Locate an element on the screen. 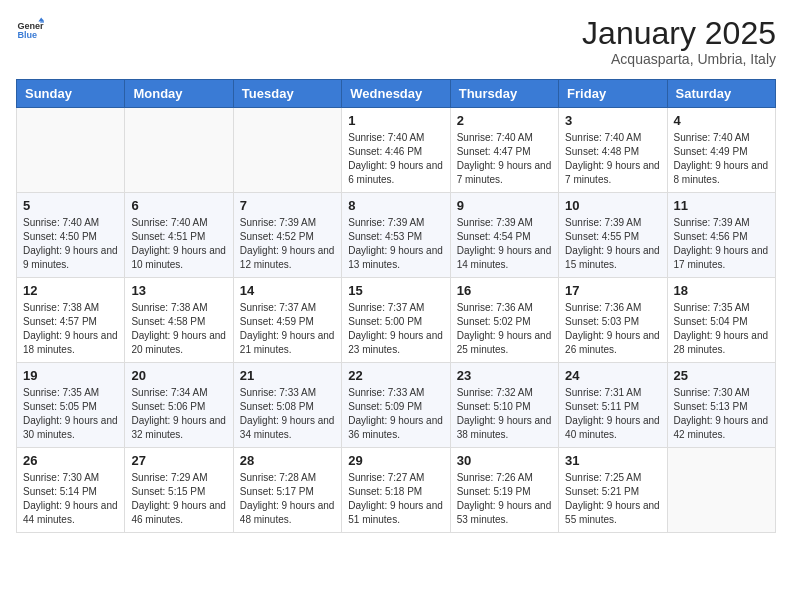 Image resolution: width=792 pixels, height=612 pixels. day-number: 12 is located at coordinates (70, 290).